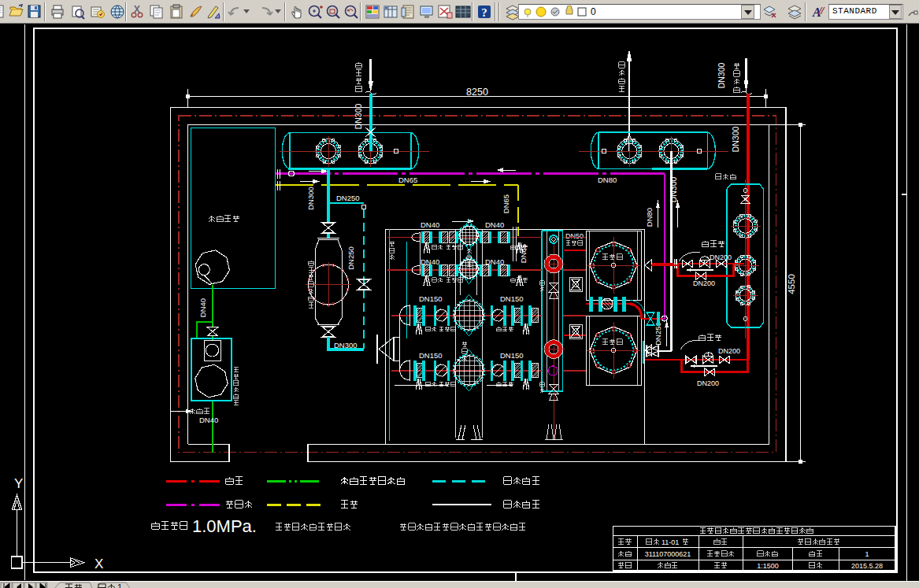 This screenshot has width=919, height=588. Describe the element at coordinates (670, 542) in the screenshot. I see `svg-text: 11-01` at that location.